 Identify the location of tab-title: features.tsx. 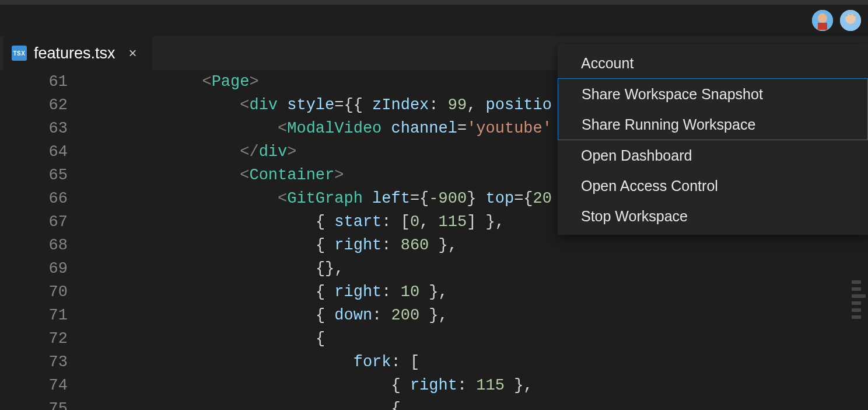
(75, 54).